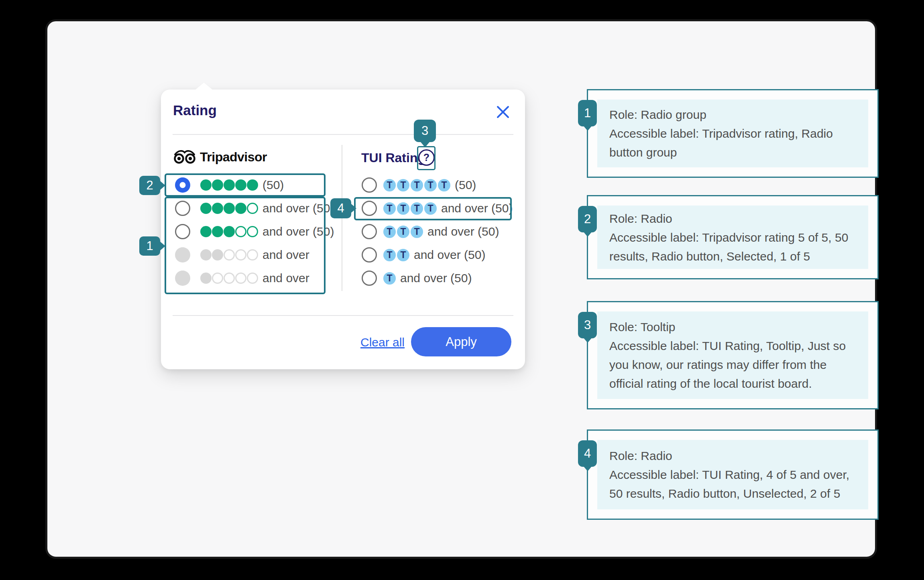  What do you see at coordinates (204, 86) in the screenshot?
I see `popup-caret` at bounding box center [204, 86].